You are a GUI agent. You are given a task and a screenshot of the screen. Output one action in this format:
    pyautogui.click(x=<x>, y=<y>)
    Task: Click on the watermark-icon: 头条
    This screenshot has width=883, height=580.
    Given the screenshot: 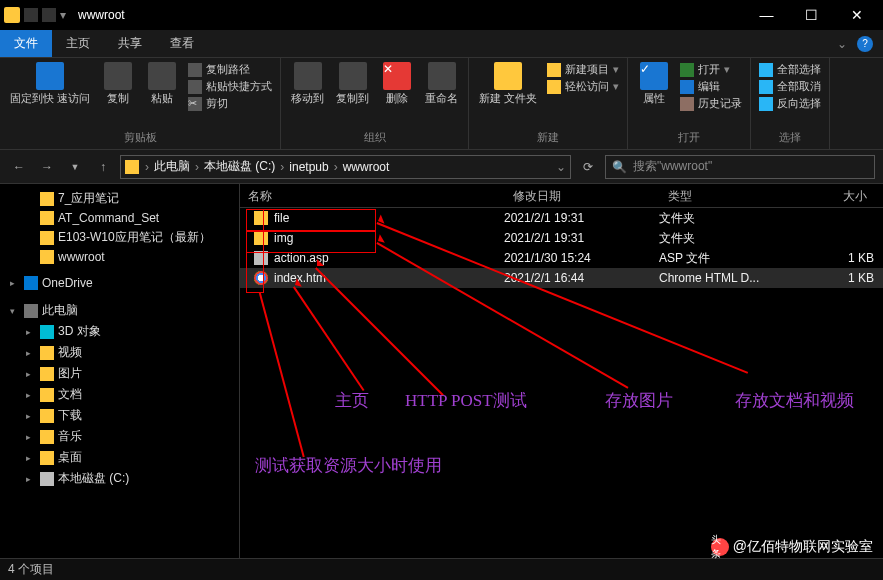 What is the action you would take?
    pyautogui.click(x=720, y=547)
    